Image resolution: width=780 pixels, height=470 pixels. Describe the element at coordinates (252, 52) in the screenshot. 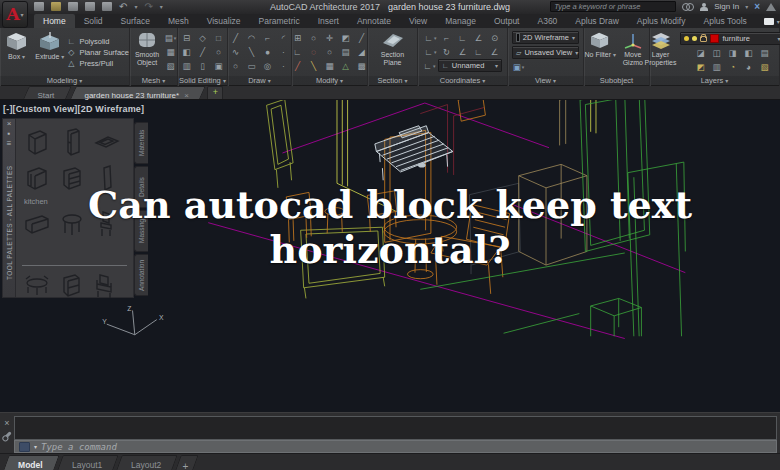

I see `draw-tool-icon: ╲` at that location.